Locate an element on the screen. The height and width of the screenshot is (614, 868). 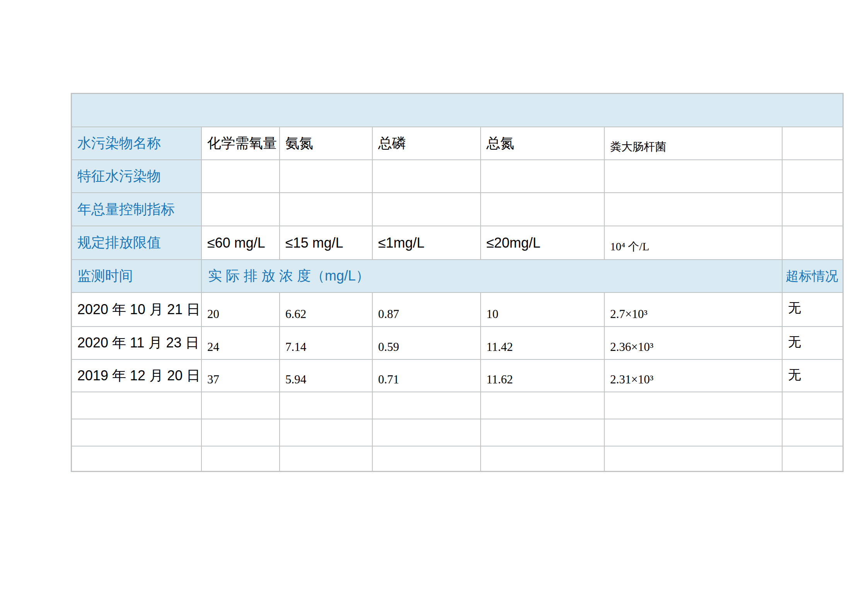
limit-empty is located at coordinates (813, 243).